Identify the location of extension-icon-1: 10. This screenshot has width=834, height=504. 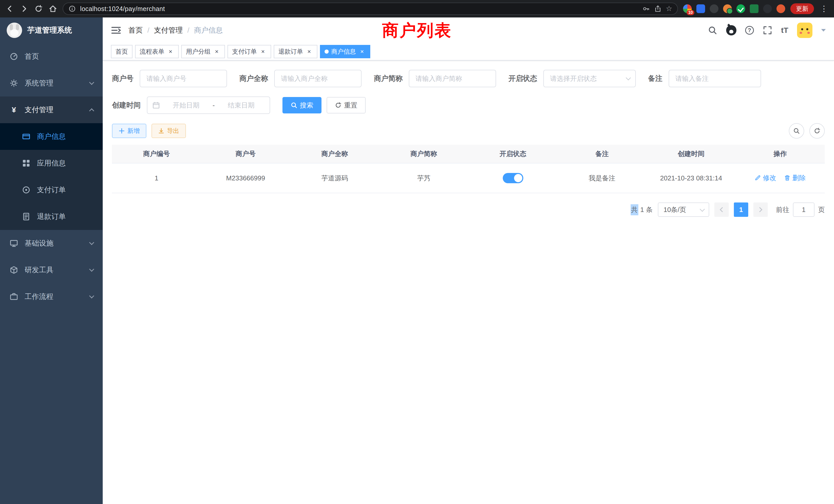
(687, 9).